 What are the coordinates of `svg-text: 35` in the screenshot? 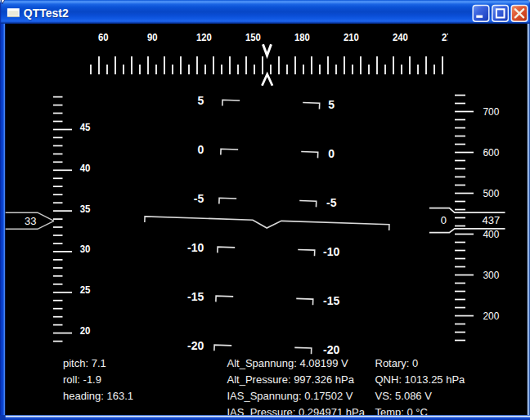 It's located at (85, 209).